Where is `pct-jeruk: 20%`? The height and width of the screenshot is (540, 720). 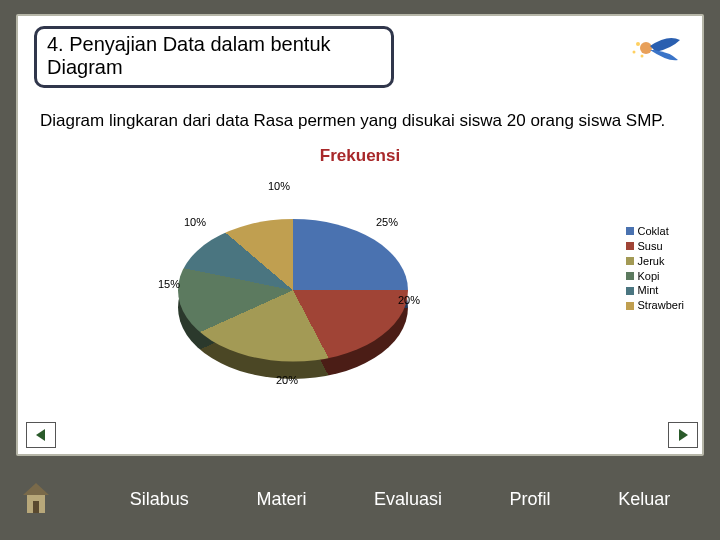 pct-jeruk: 20% is located at coordinates (287, 380).